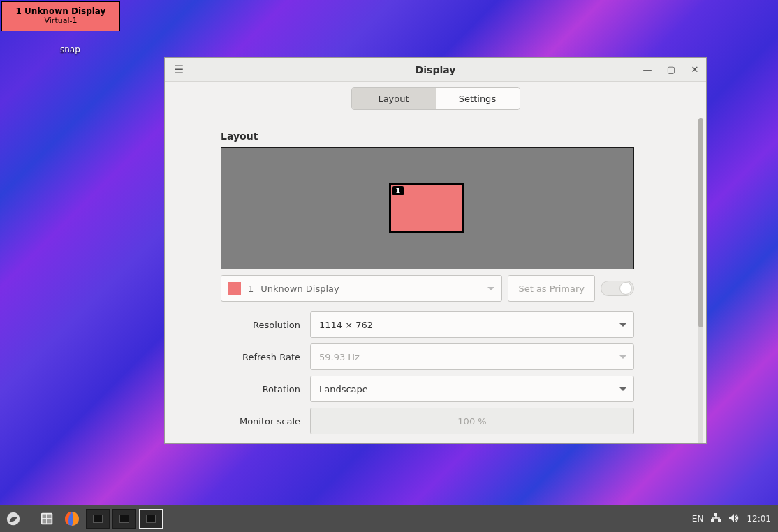 The image size is (778, 532). I want to click on display-selector-index: 1, so click(251, 289).